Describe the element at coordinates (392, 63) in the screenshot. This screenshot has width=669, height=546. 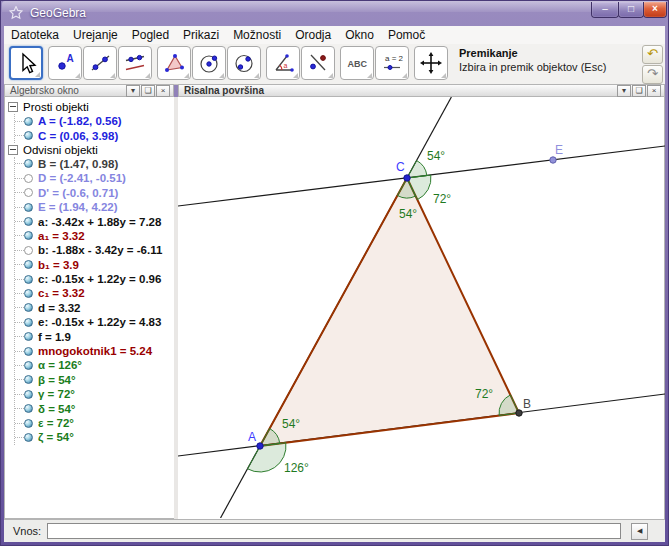
I see `tool-slider-button: a = 2` at that location.